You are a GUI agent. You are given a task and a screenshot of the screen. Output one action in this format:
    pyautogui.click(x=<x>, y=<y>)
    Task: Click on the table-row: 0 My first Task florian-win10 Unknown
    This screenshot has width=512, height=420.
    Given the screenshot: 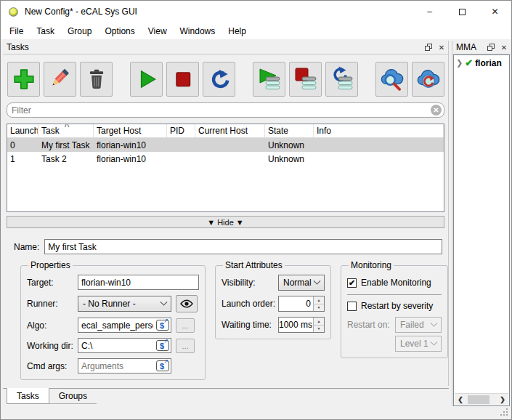 What is the action you would take?
    pyautogui.click(x=225, y=145)
    